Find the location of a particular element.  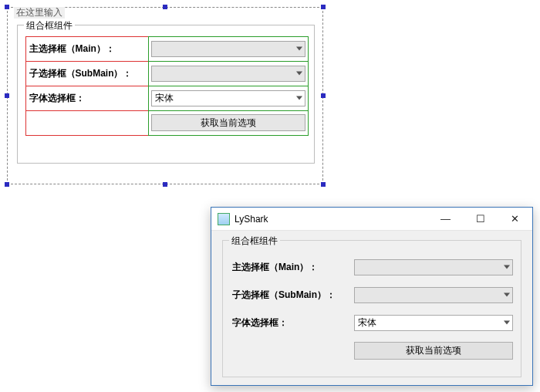

resize-handle-w is located at coordinates (7, 96).